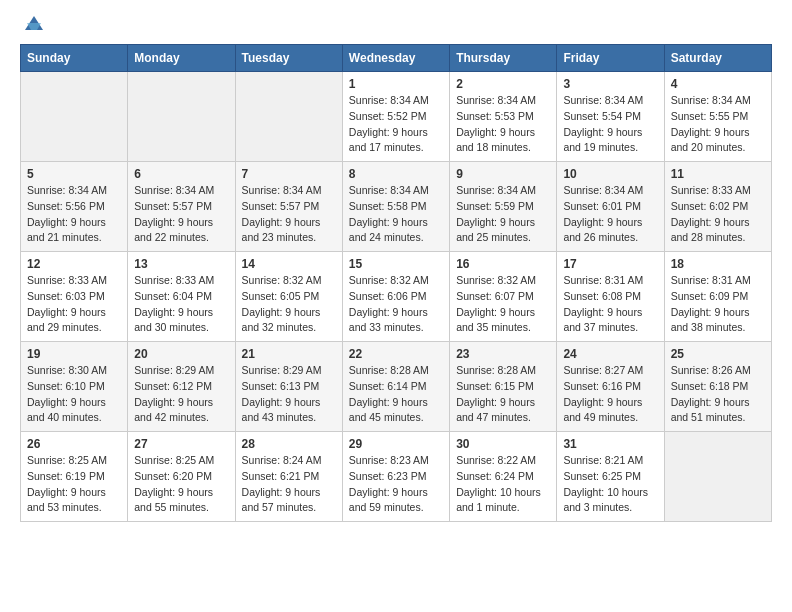  What do you see at coordinates (74, 477) in the screenshot?
I see `calendar-cell: 26Sunrise: 8:25 AMSunset: 6:19 PMDayligh…` at bounding box center [74, 477].